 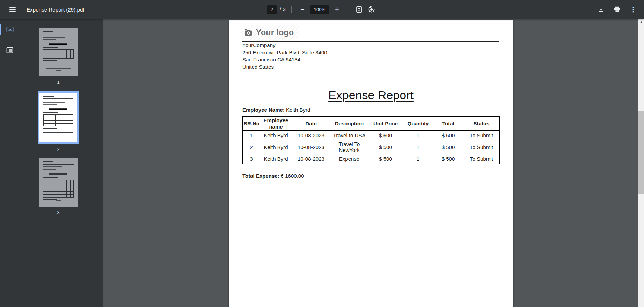 I want to click on address-line: United States, so click(x=285, y=67).